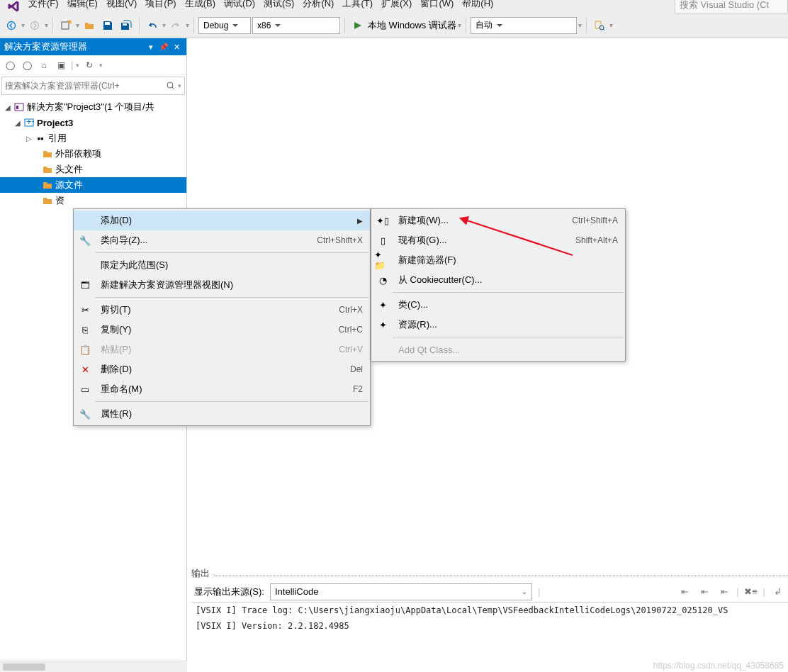  What do you see at coordinates (412, 26) in the screenshot?
I see `start-debug-label: 本地 Windows 调试器` at bounding box center [412, 26].